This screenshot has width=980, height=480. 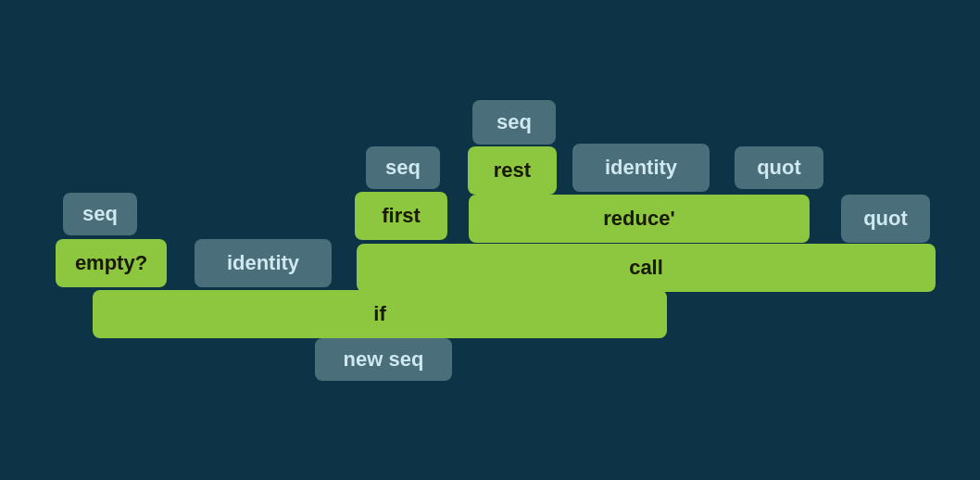 What do you see at coordinates (886, 219) in the screenshot?
I see `quot-right-node: quot` at bounding box center [886, 219].